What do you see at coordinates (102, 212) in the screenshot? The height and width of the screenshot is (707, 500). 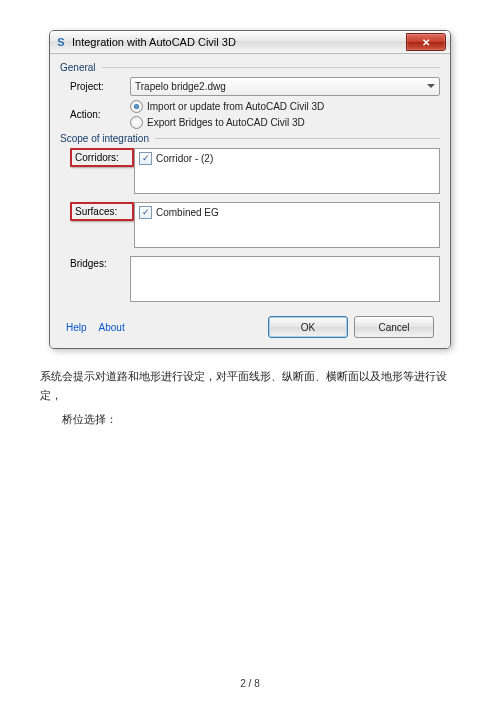 I see `surfaces-label: Surfaces:` at bounding box center [102, 212].